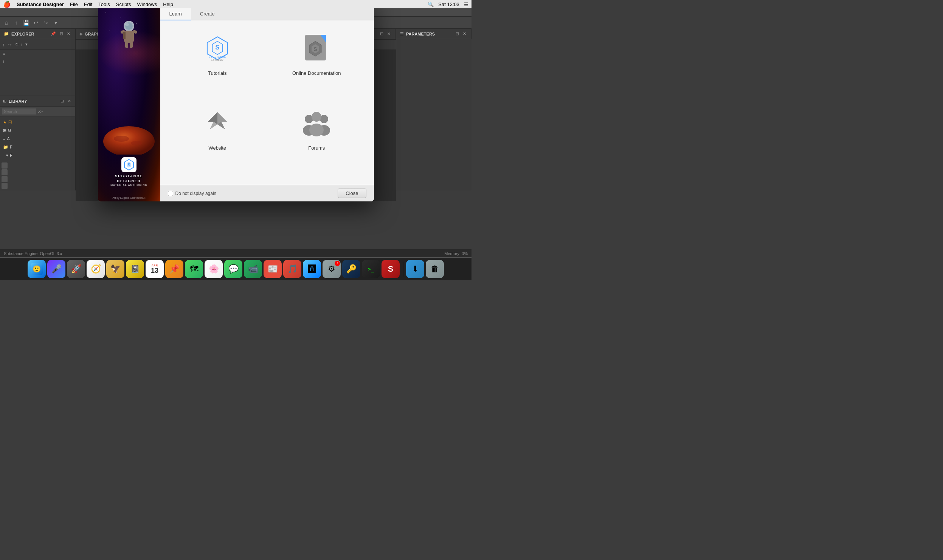 Image resolution: width=943 pixels, height=560 pixels. What do you see at coordinates (312, 269) in the screenshot?
I see `dock-appstore: 🅰` at bounding box center [312, 269].